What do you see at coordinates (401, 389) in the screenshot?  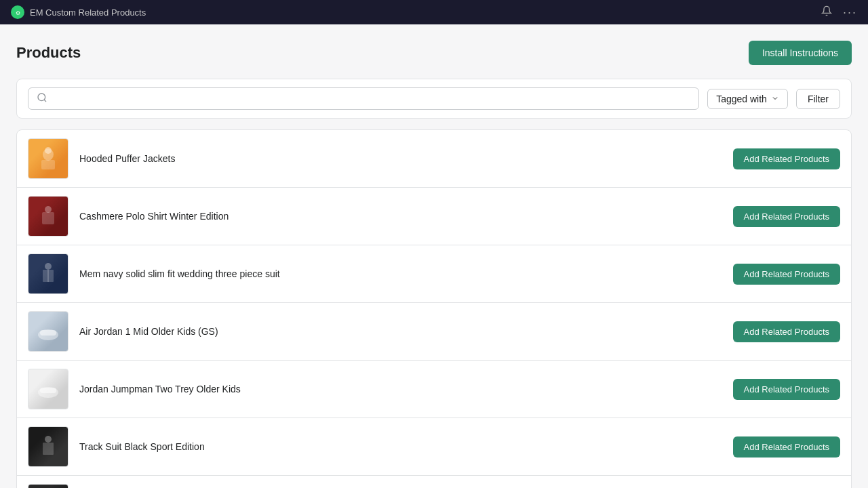 I see `product-name: Jordan Jumpman Two Trey Older Kids` at bounding box center [401, 389].